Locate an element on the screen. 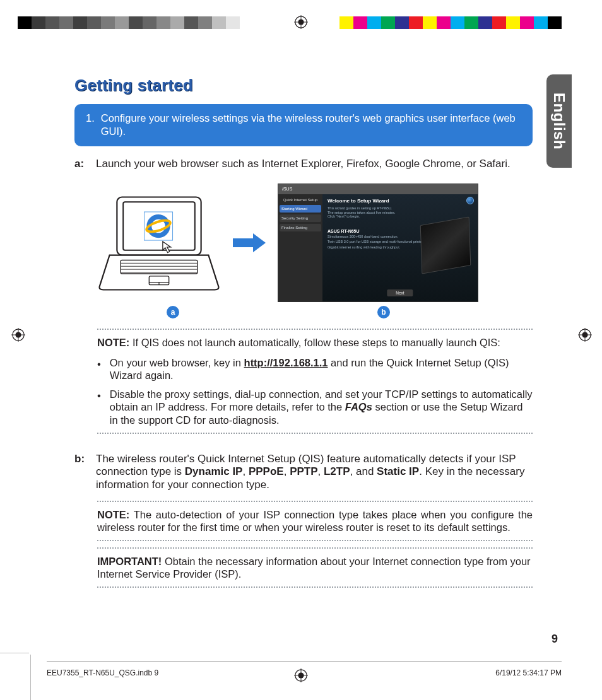 This screenshot has height=700, width=602. gui-side-item: Security Setting is located at coordinates (300, 218).